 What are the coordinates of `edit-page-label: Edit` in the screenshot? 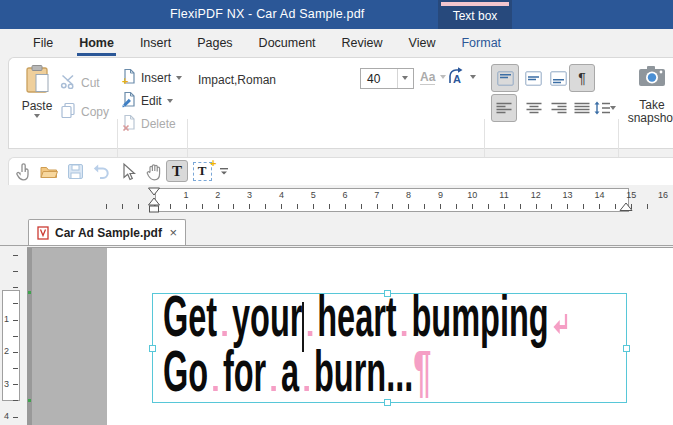 It's located at (152, 101).